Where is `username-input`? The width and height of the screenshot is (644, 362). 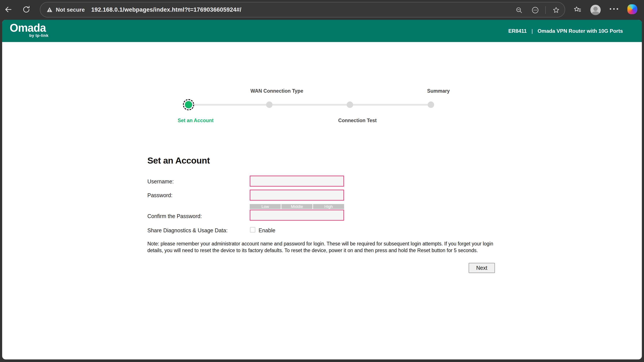 username-input is located at coordinates (297, 181).